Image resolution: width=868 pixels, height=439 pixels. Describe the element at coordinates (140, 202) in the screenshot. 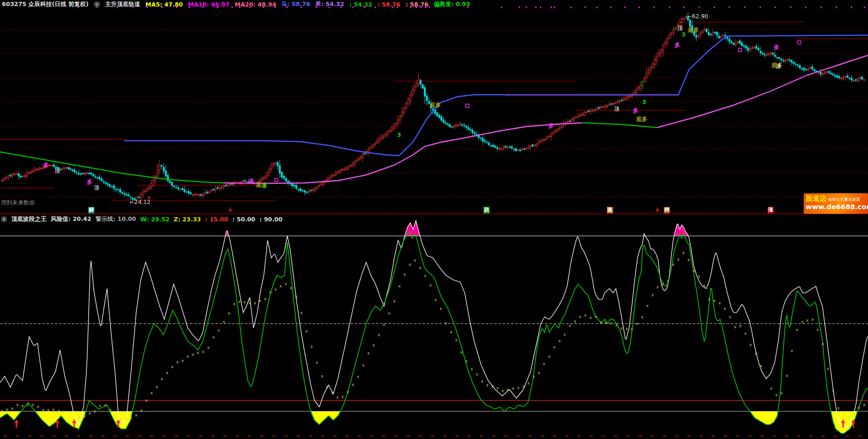

I see `low-price-label: ←24.12` at that location.